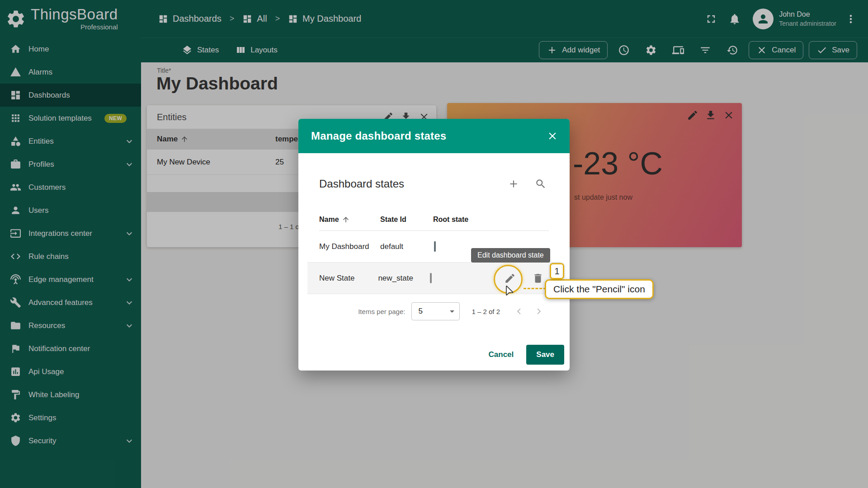 The image size is (868, 488). I want to click on dialog-header: Manage dashboard states, so click(434, 136).